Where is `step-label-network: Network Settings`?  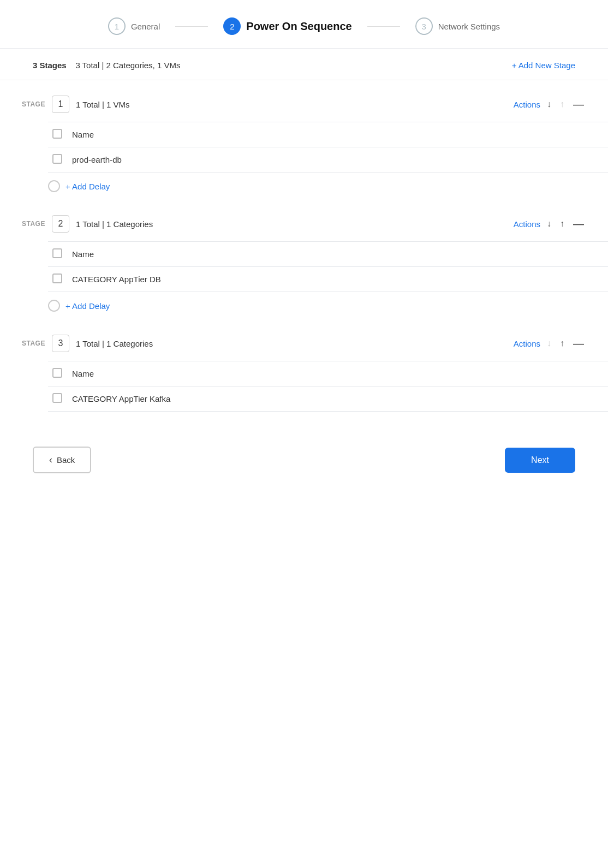 step-label-network: Network Settings is located at coordinates (469, 26).